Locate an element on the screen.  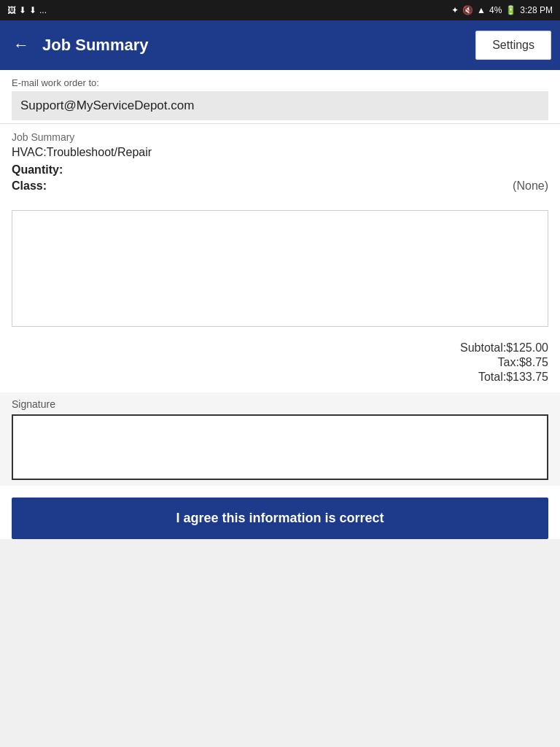
email-label: E-mail work order to: is located at coordinates (280, 83).